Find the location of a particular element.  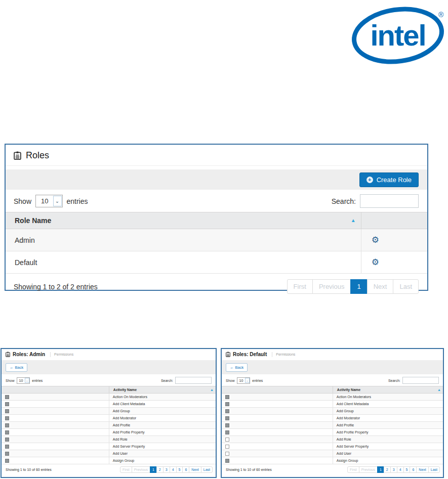

role-row: Default⚙ is located at coordinates (217, 263).